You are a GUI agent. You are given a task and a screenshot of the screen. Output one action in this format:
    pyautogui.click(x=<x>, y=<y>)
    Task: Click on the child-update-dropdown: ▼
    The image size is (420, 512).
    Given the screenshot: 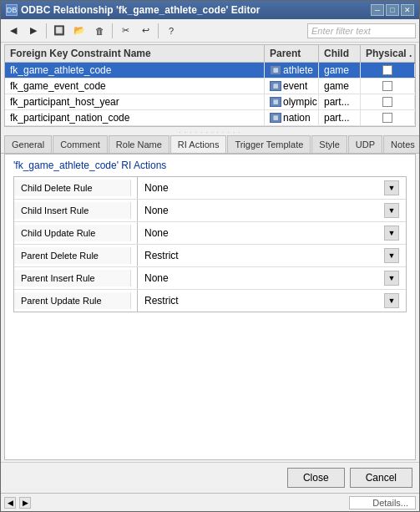 What is the action you would take?
    pyautogui.click(x=392, y=233)
    